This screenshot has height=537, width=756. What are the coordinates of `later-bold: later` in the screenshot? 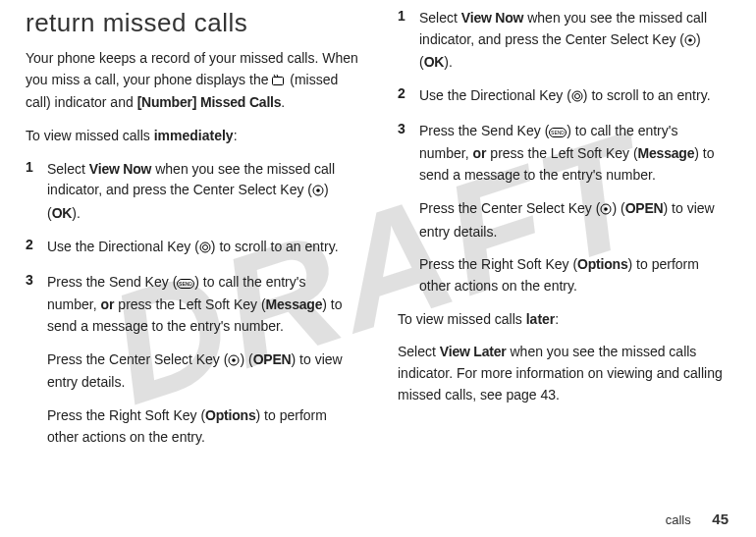 It's located at (541, 319).